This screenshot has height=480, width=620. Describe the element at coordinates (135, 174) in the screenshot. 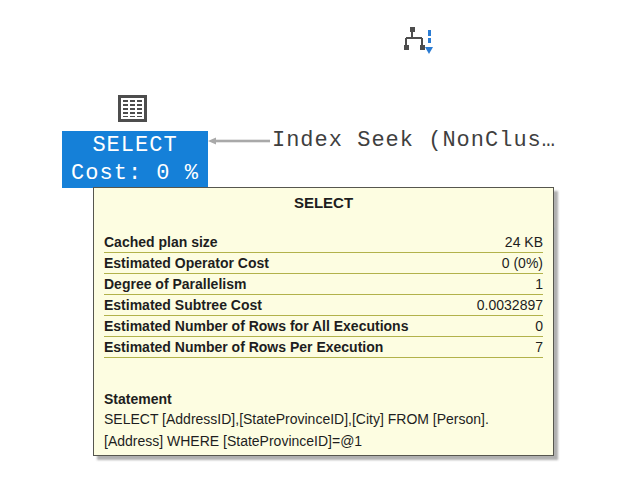

I see `select-node-cost: Cost: 0 %` at that location.